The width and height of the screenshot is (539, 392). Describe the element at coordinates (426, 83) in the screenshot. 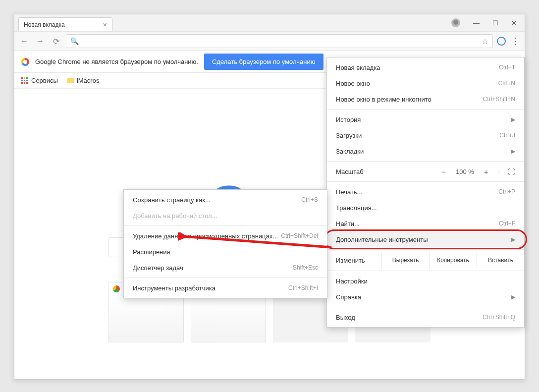

I see `menu-new-window: Новое окноCtrl+N` at that location.